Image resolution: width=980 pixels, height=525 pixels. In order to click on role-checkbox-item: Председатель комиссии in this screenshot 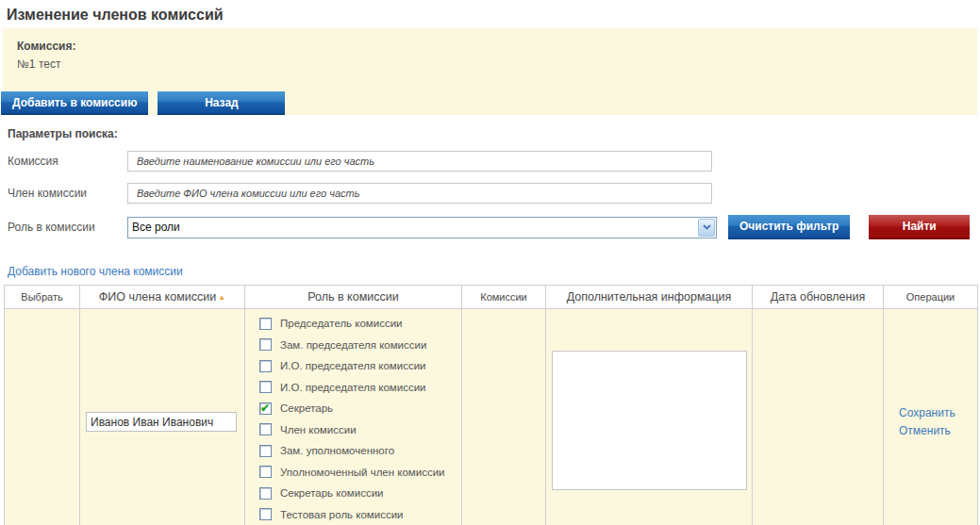, I will do `click(360, 323)`.